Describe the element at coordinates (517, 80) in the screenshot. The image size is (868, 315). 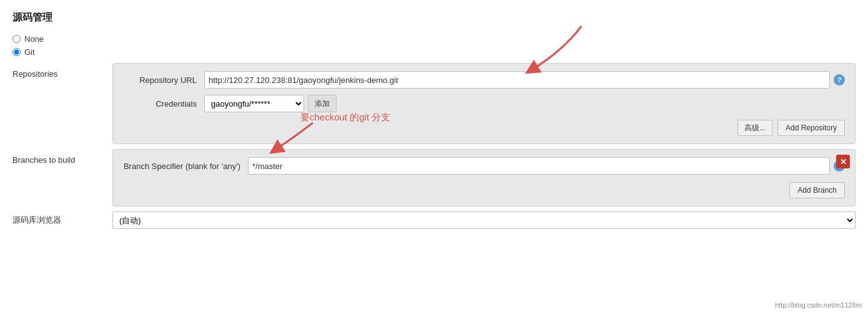
I see `repo-url-input` at that location.